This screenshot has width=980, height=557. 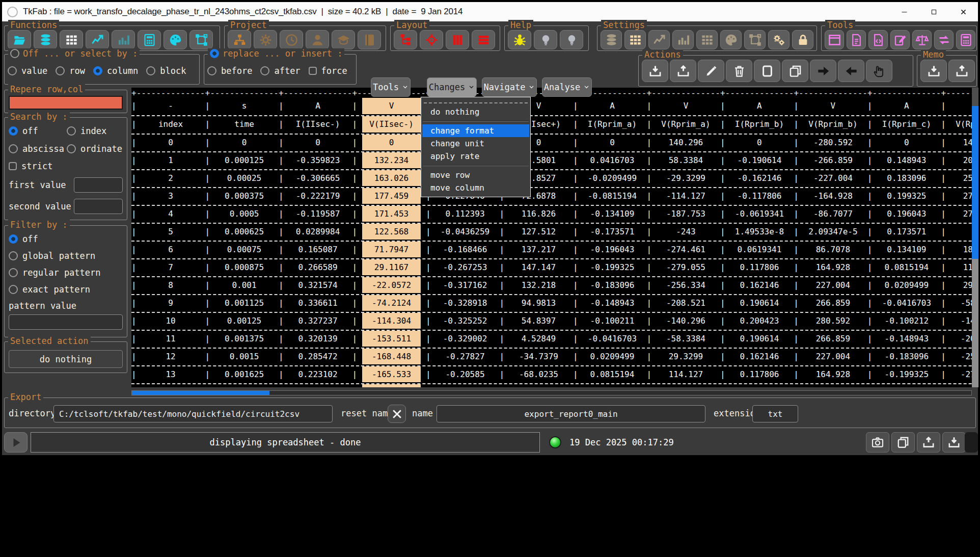 I want to click on name-input: export_report0_main, so click(x=571, y=414).